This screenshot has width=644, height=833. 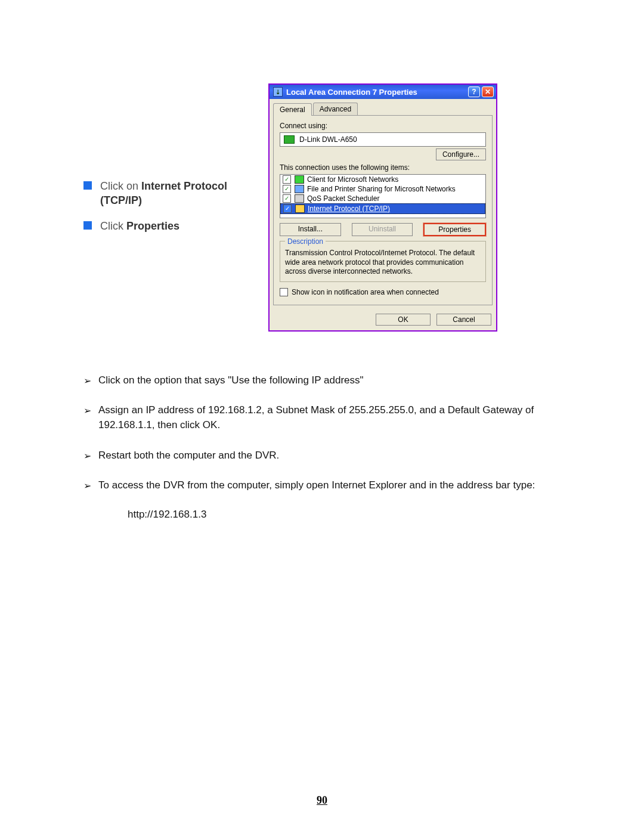 What do you see at coordinates (335, 109) in the screenshot?
I see `tab-advanced: Advanced` at bounding box center [335, 109].